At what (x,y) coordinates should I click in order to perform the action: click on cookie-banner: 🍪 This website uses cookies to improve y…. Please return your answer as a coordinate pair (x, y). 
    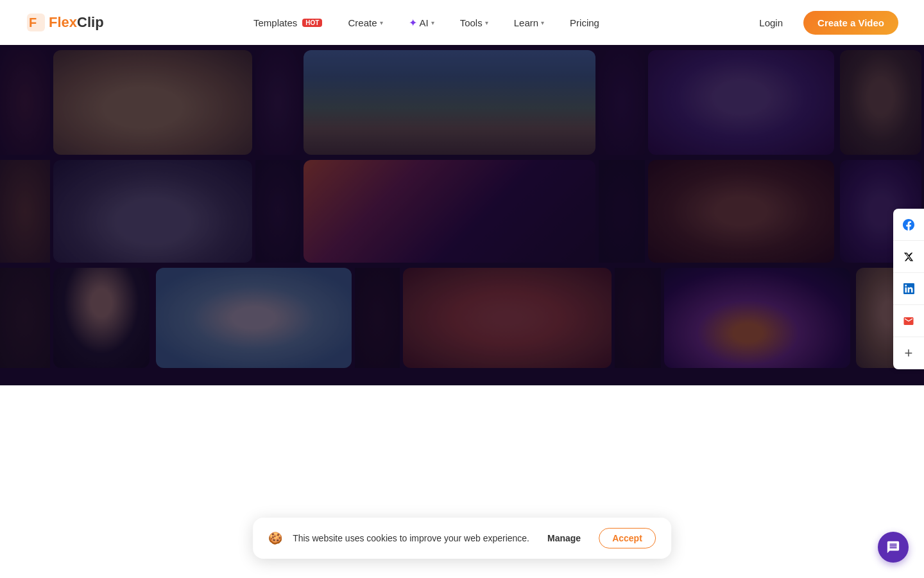
    Looking at the image, I should click on (462, 538).